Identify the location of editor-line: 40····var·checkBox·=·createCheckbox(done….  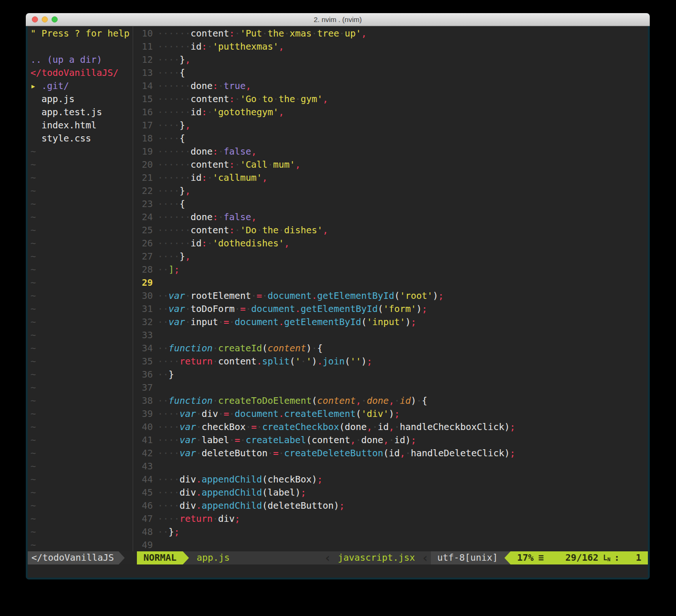
(391, 427).